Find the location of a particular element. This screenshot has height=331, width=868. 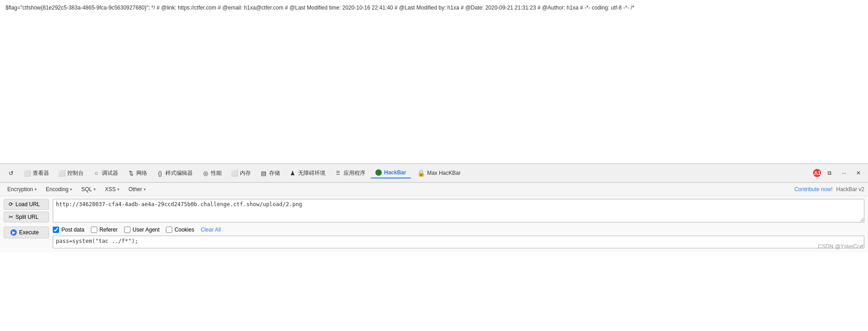

xss-chevron-down-icon: ▾ is located at coordinates (118, 189).